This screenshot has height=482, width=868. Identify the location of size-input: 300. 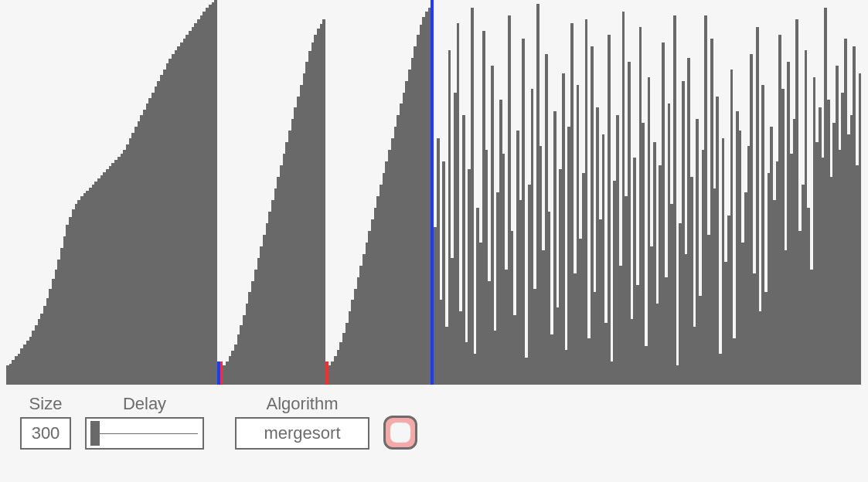
(46, 433).